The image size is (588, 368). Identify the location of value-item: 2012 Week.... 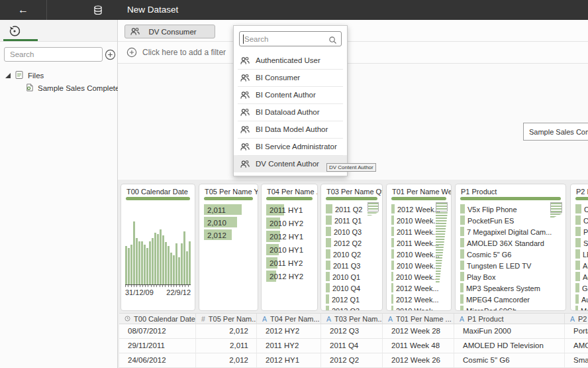
(420, 300).